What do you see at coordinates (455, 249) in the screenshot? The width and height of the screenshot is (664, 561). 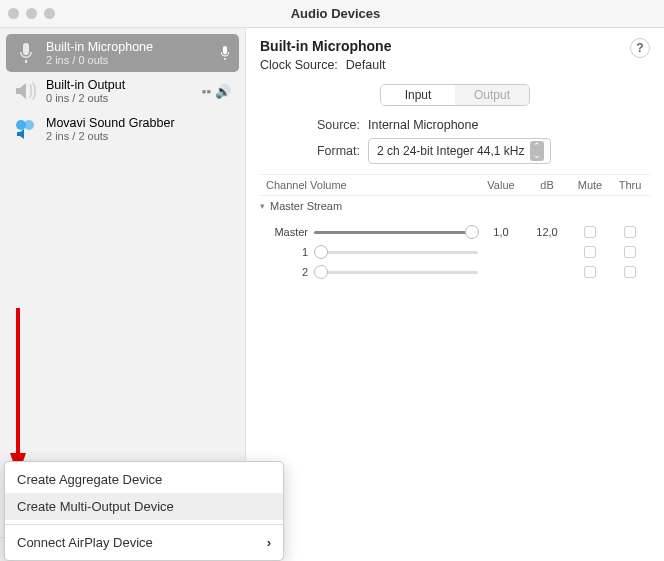 I see `channel-rows: Master 1,0 12,0 1 2` at bounding box center [455, 249].